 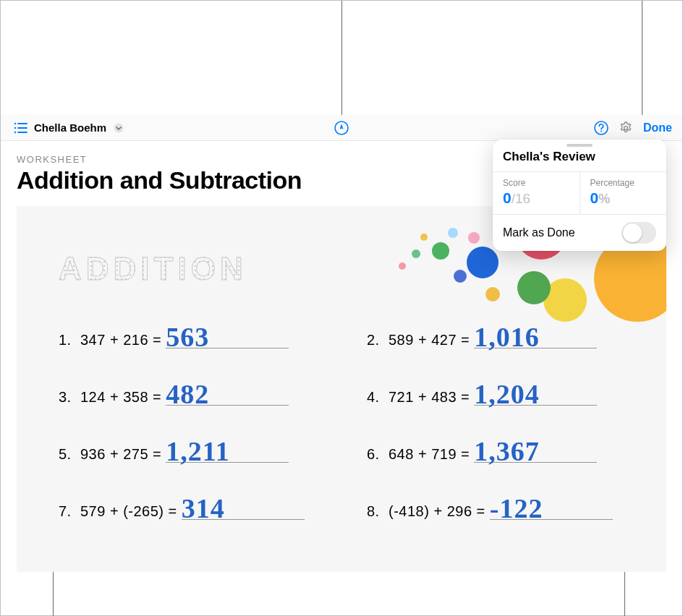 What do you see at coordinates (604, 199) in the screenshot?
I see `percentage-symbol: %` at bounding box center [604, 199].